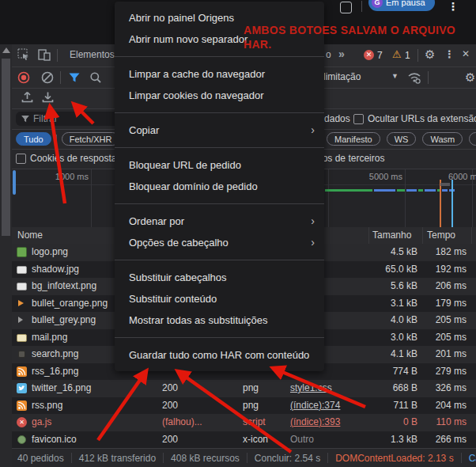 This screenshot has width=476, height=467. I want to click on request-size: 5.6 kB, so click(404, 286).